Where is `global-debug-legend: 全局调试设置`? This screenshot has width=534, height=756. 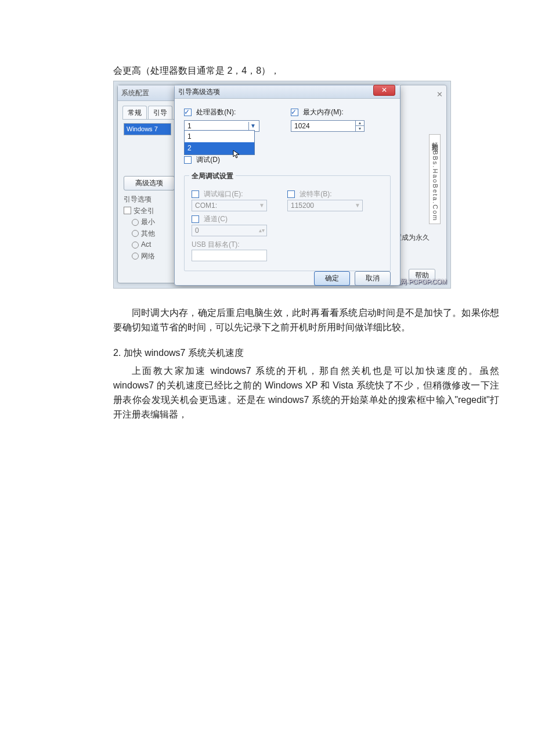
global-debug-legend: 全局调试设置 is located at coordinates (212, 177).